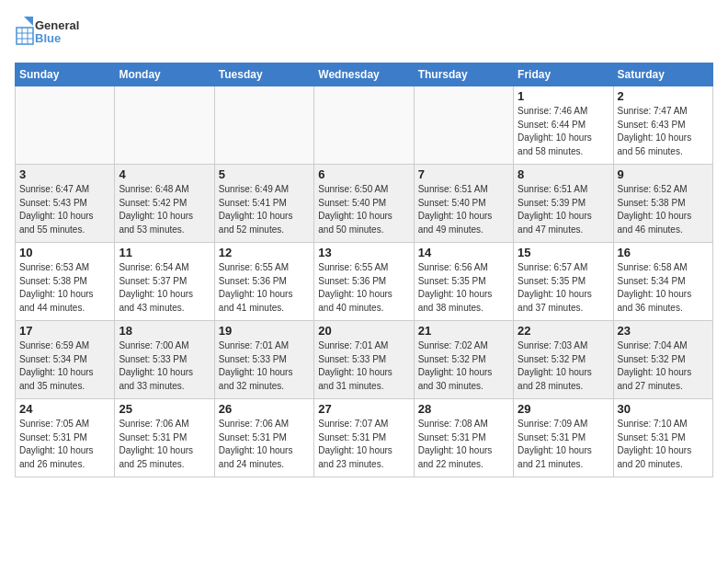 The height and width of the screenshot is (563, 728). I want to click on calendar-day-cell: 10Sunrise: 6:53 AM Sunset: 5:38 PM Dayli…, so click(65, 282).